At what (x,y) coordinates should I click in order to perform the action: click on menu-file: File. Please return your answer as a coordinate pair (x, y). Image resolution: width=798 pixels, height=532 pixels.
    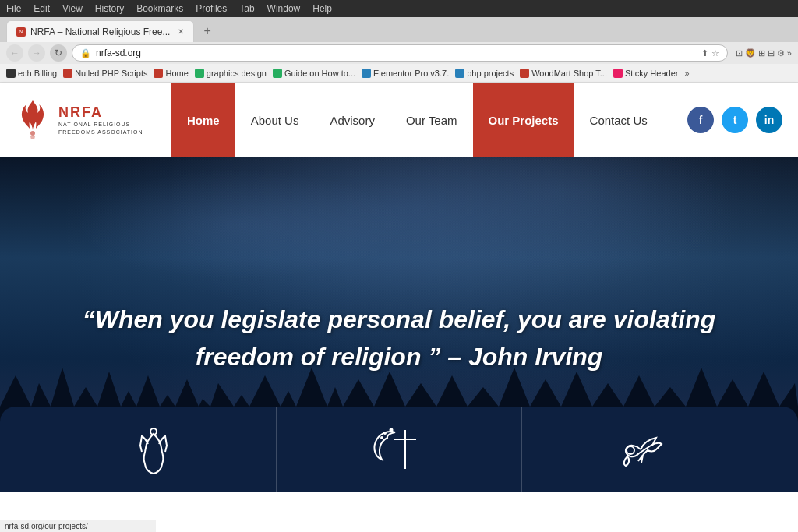
    Looking at the image, I should click on (14, 9).